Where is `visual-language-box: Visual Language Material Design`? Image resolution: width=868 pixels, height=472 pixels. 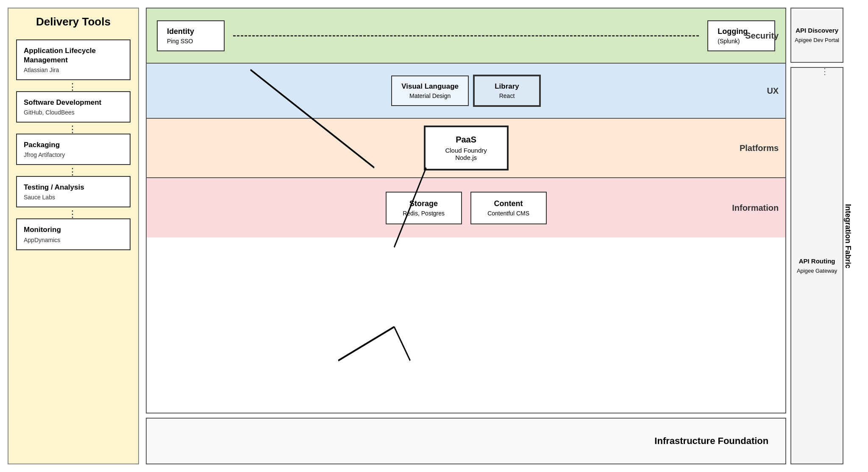
visual-language-box: Visual Language Material Design is located at coordinates (430, 91).